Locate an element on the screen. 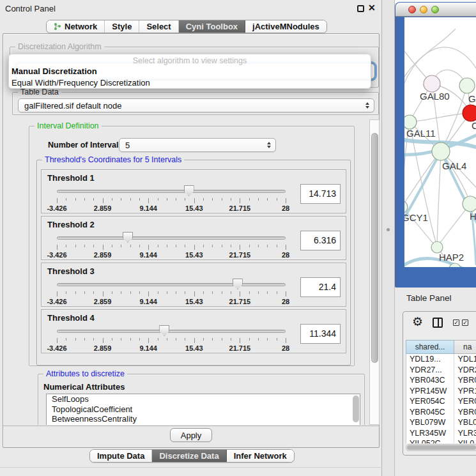 The height and width of the screenshot is (476, 476). table-row: YLR345W YLR3 is located at coordinates (441, 433).